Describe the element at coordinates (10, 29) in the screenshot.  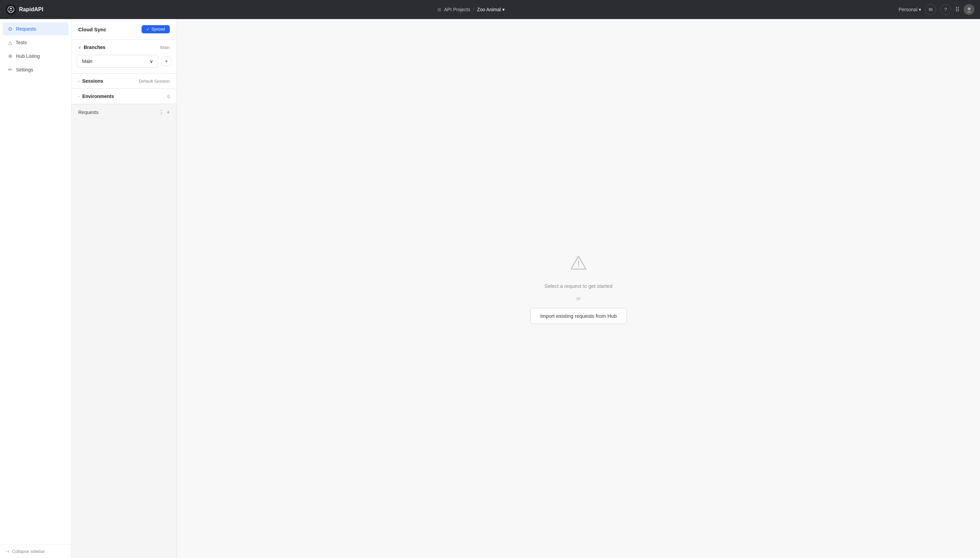
I see `requests-icon: ⊙` at that location.